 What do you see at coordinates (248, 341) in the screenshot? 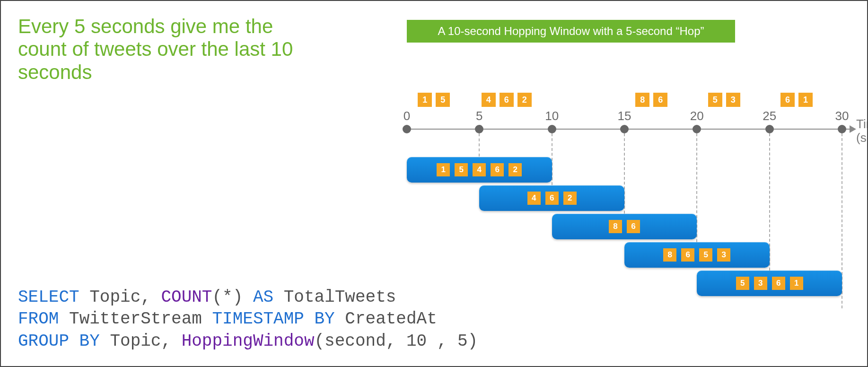
I see `fn-hoppingwindow: HoppingWindow` at bounding box center [248, 341].